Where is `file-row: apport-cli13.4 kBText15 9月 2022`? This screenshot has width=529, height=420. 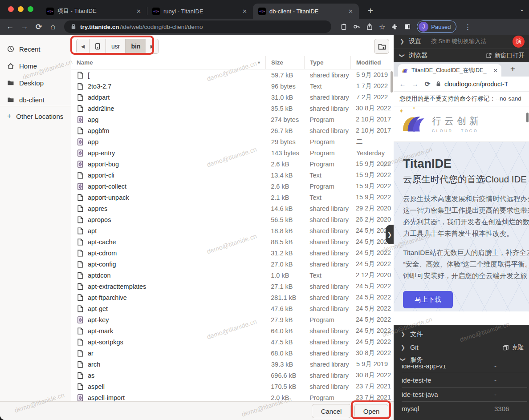 file-row: apport-cli13.4 kBText15 9月 2022 is located at coordinates (231, 175).